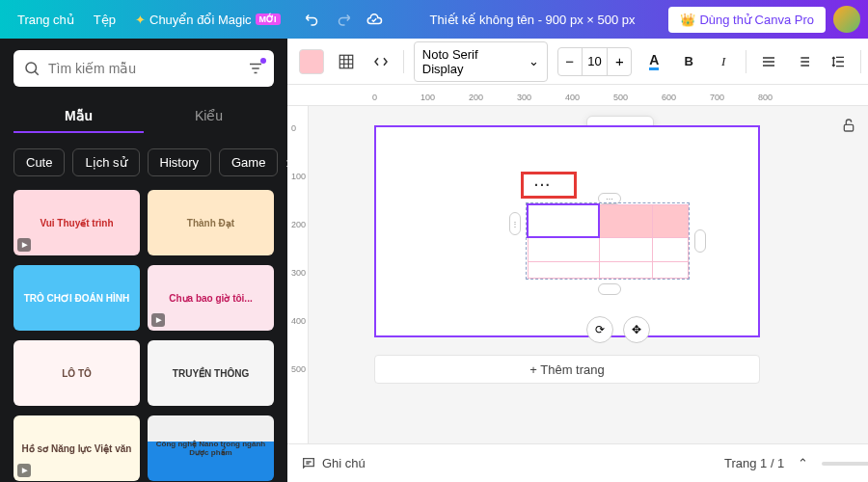 Image resolution: width=868 pixels, height=482 pixels. Describe the element at coordinates (570, 62) in the screenshot. I see `font-size-decrease: −` at that location.